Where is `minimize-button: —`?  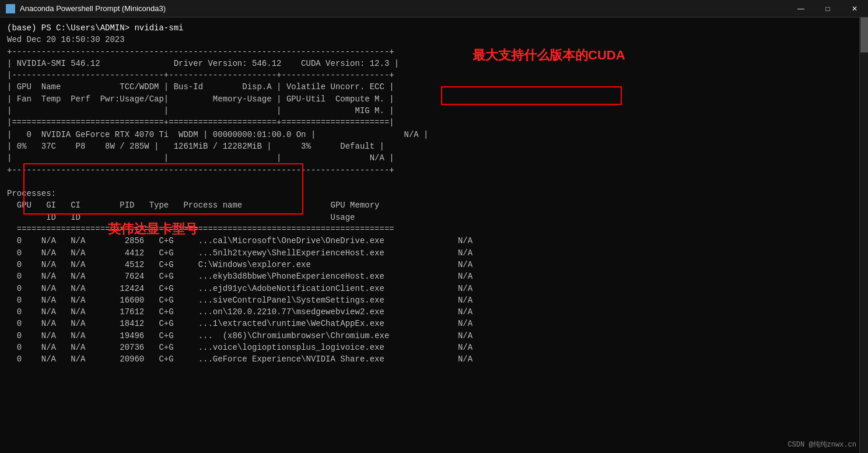
minimize-button: — is located at coordinates (801, 9).